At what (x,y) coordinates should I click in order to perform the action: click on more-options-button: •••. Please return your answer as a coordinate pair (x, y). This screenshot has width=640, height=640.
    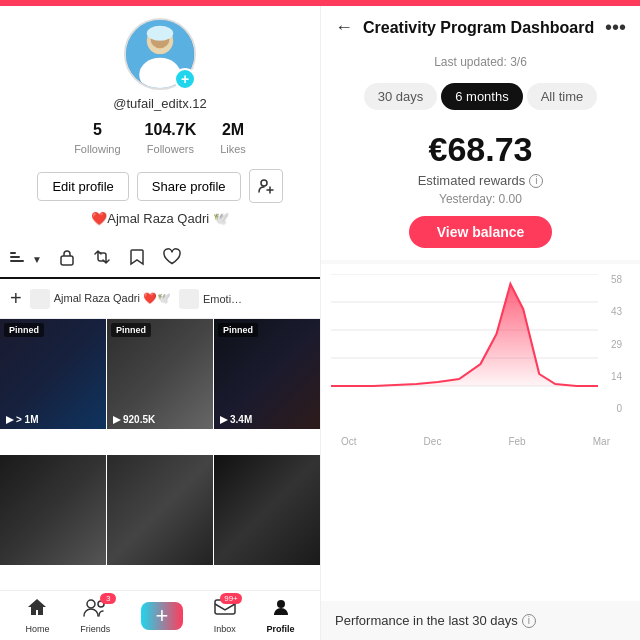
    Looking at the image, I should click on (616, 28).